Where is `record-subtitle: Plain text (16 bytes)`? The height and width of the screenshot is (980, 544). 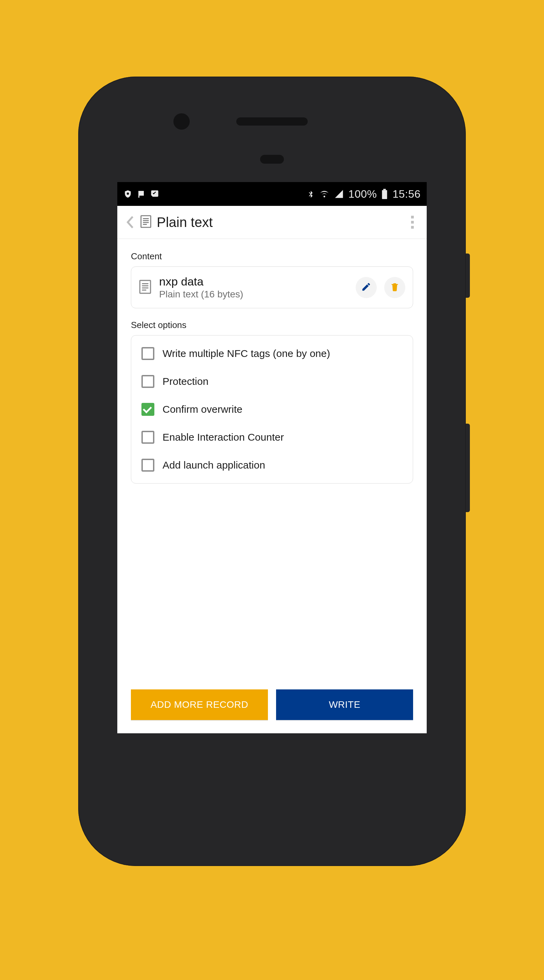
record-subtitle: Plain text (16 bytes) is located at coordinates (254, 294).